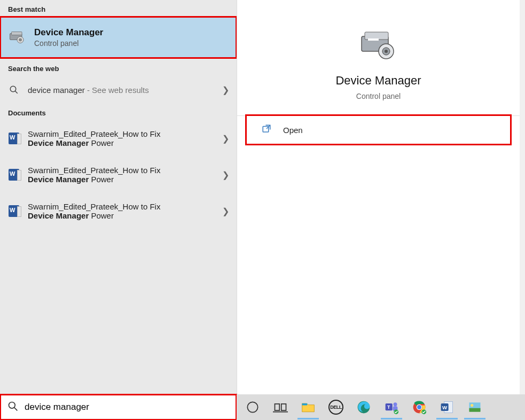  I want to click on search-input, so click(127, 407).